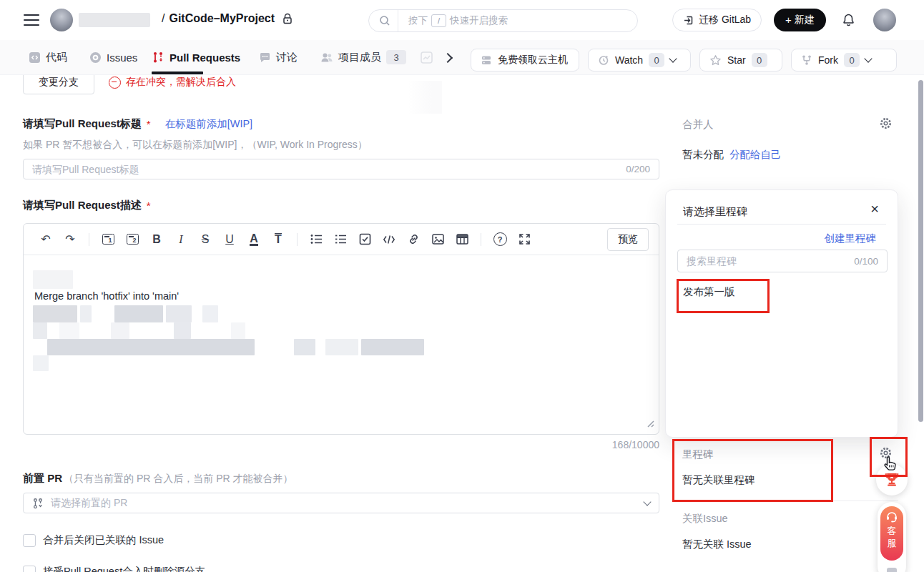 This screenshot has height=572, width=924. What do you see at coordinates (892, 533) in the screenshot?
I see `customer-service-button: 客服` at bounding box center [892, 533].